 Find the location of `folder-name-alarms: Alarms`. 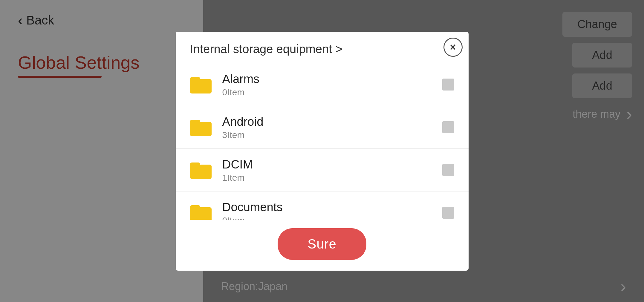

folder-name-alarms: Alarms is located at coordinates (332, 79).